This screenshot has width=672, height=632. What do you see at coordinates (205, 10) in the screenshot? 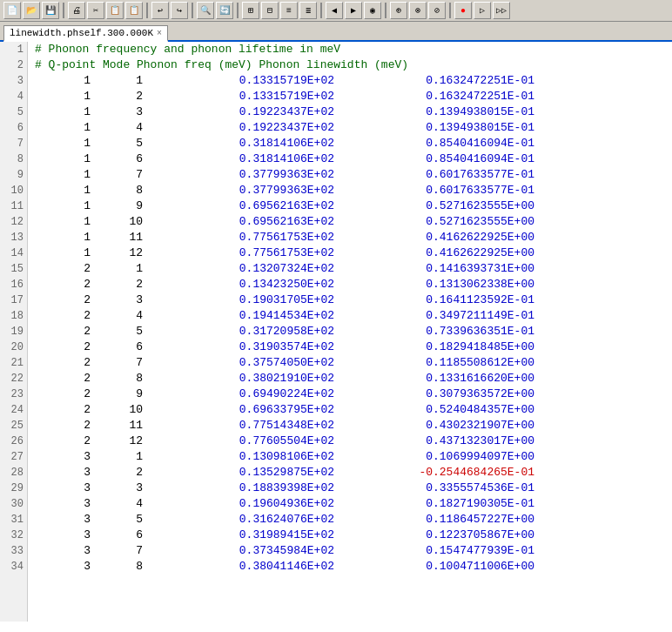
I see `toolbar-btn-find: 🔍` at bounding box center [205, 10].